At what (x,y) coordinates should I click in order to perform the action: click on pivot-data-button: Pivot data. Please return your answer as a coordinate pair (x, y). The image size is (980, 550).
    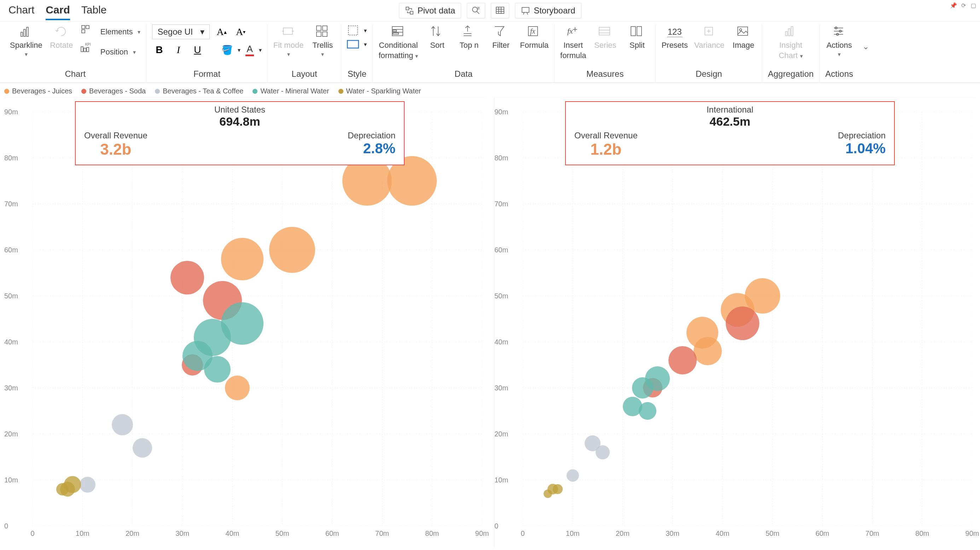
    Looking at the image, I should click on (430, 11).